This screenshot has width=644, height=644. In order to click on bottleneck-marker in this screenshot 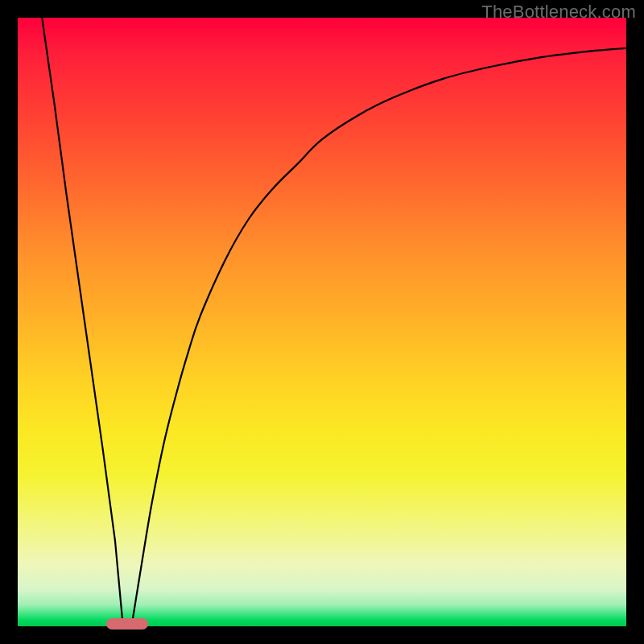, I will do `click(127, 624)`.